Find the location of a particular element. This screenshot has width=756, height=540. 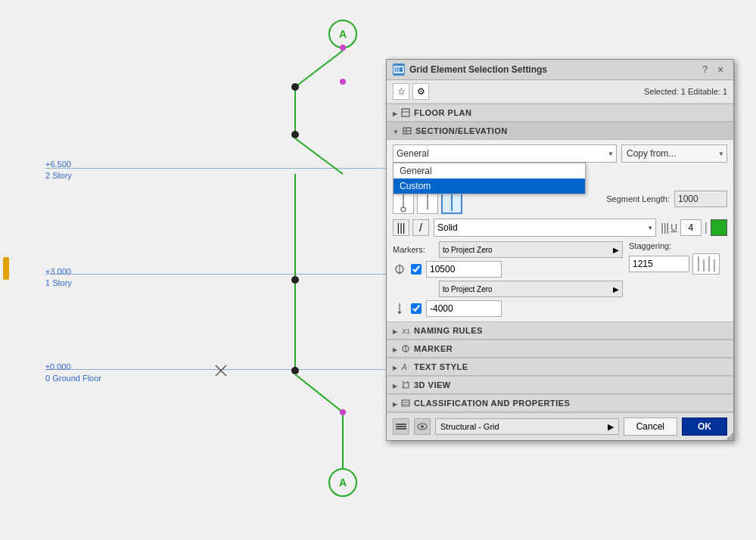

general-select-wrapper: General General Custom is located at coordinates (505, 154).